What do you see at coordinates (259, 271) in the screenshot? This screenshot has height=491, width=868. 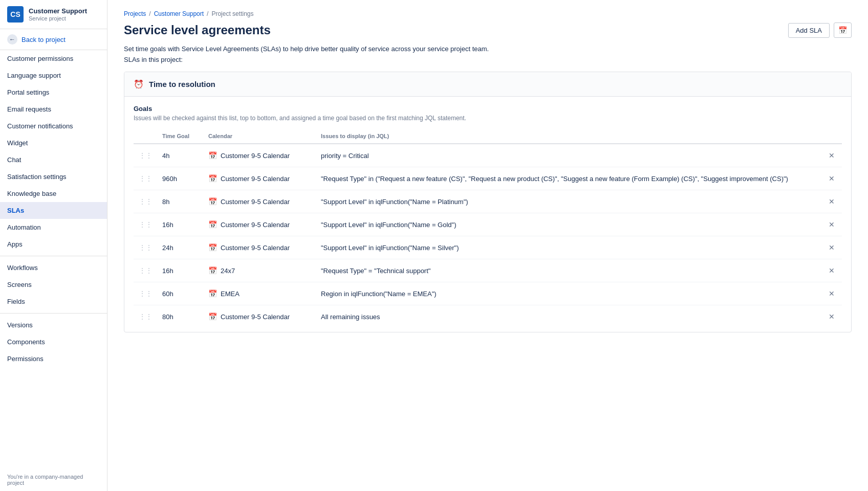 I see `calendar-cell: 📅24x7` at bounding box center [259, 271].